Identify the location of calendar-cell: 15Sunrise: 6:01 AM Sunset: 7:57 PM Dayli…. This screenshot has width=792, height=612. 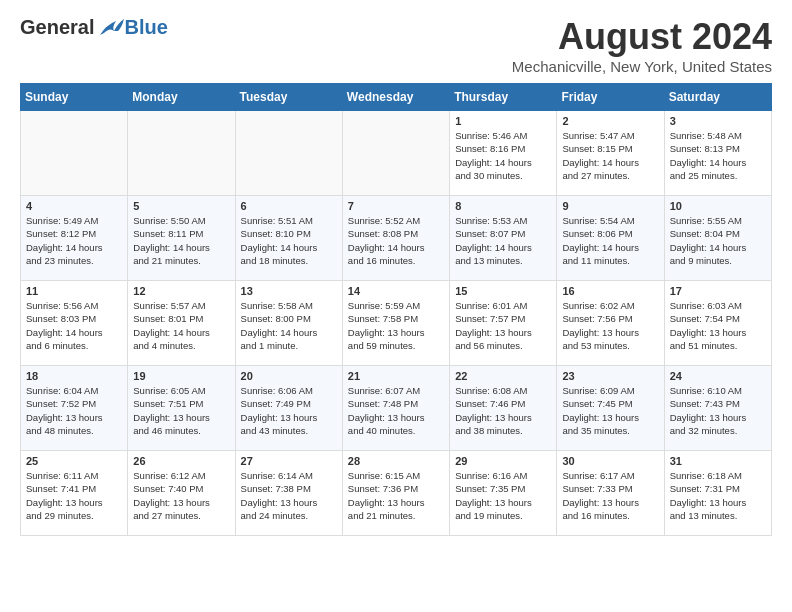
(504, 324).